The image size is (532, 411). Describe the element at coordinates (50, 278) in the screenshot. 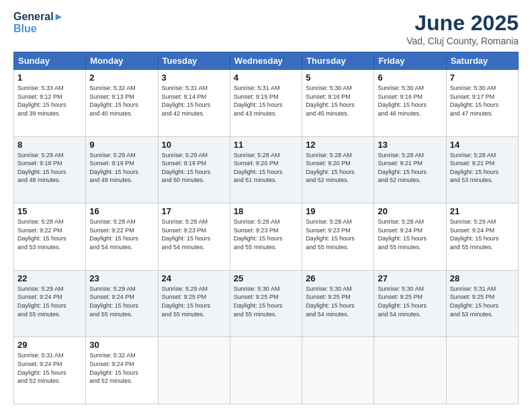

I see `day-number: 22` at that location.